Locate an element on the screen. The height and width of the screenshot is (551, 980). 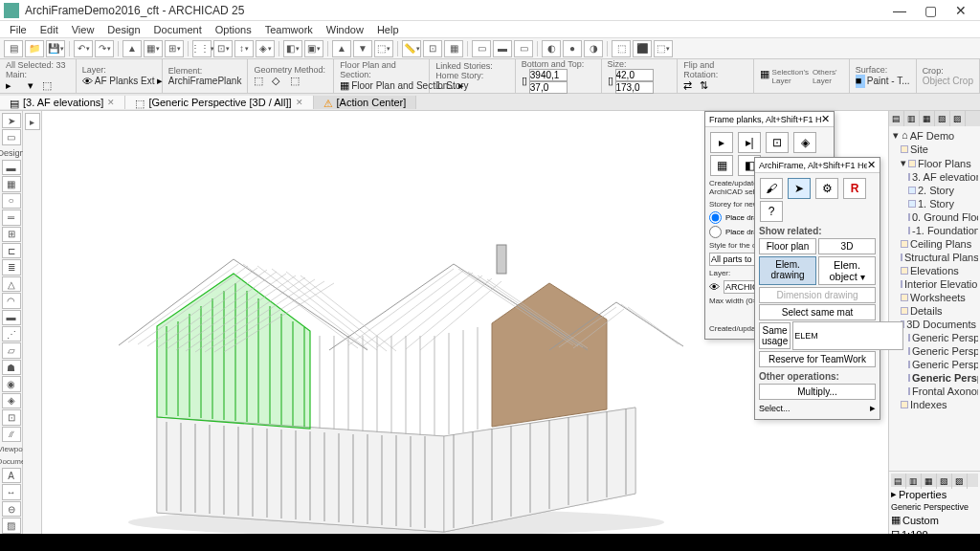
sel-2: ▾ is located at coordinates (34, 86).